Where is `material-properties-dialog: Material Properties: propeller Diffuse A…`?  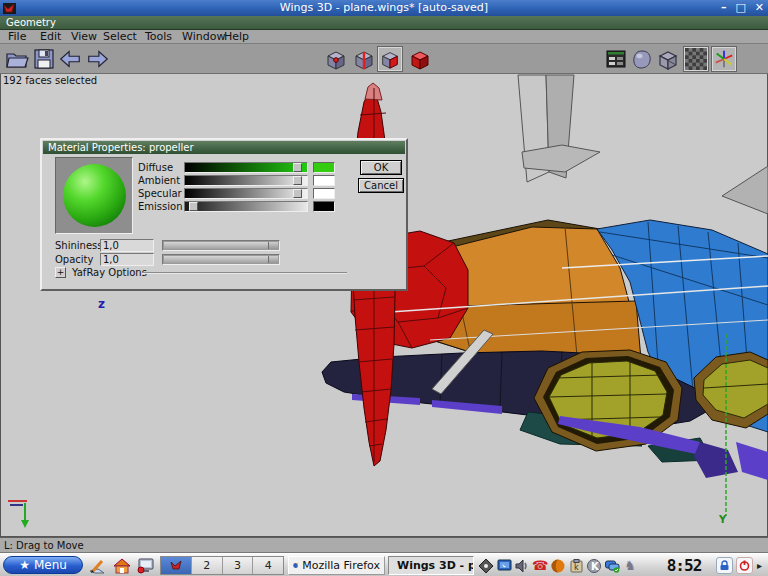
material-properties-dialog: Material Properties: propeller Diffuse A… is located at coordinates (224, 214).